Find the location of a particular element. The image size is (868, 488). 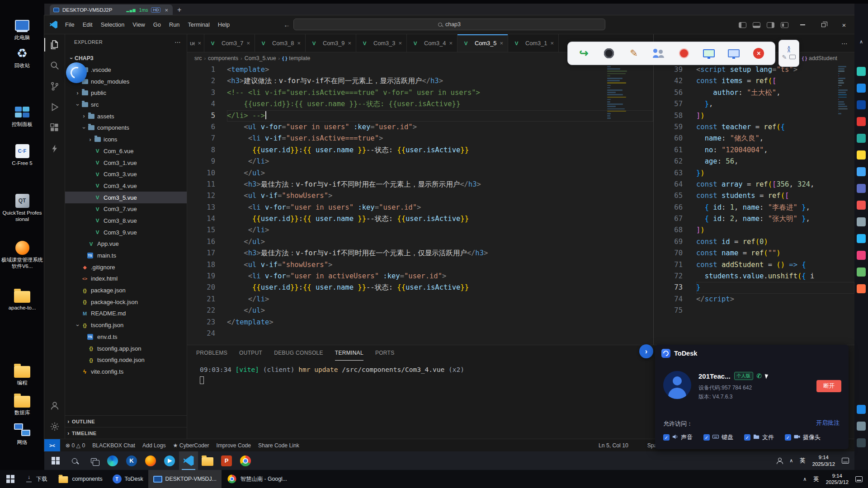

code-line: ]) is located at coordinates (775, 230).